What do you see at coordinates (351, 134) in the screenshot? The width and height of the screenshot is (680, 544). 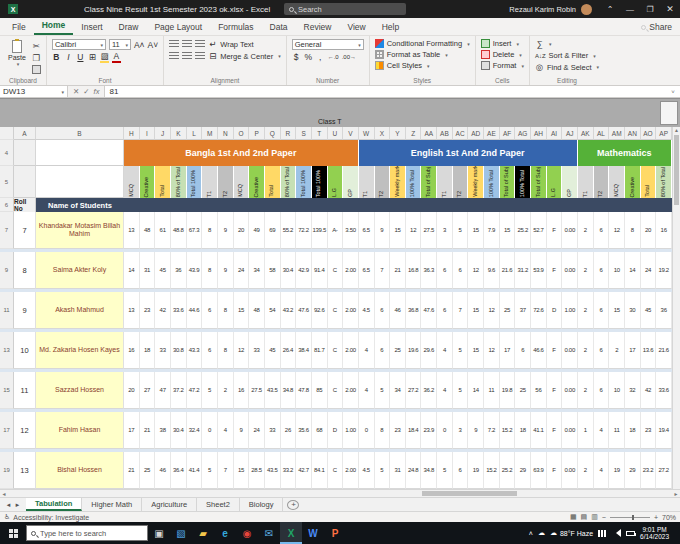 I see `column-header-v: V` at bounding box center [351, 134].